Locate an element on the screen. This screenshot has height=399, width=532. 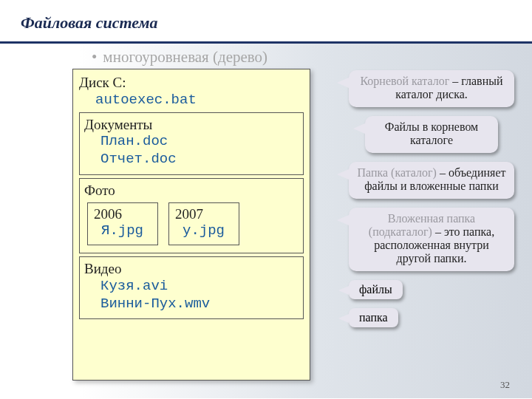
folder-year-2006: 2006 Я.jpg is located at coordinates (123, 225).